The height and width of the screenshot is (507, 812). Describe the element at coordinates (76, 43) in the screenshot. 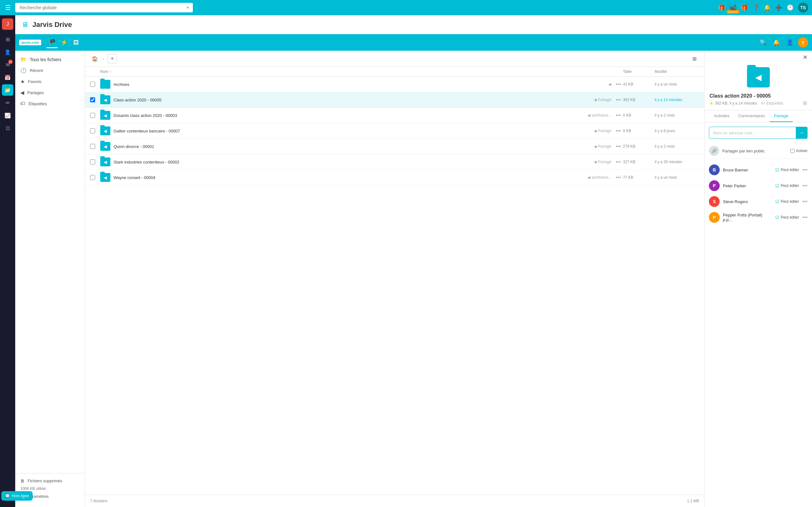

I see `toolbar-media-icon: 🖼` at that location.